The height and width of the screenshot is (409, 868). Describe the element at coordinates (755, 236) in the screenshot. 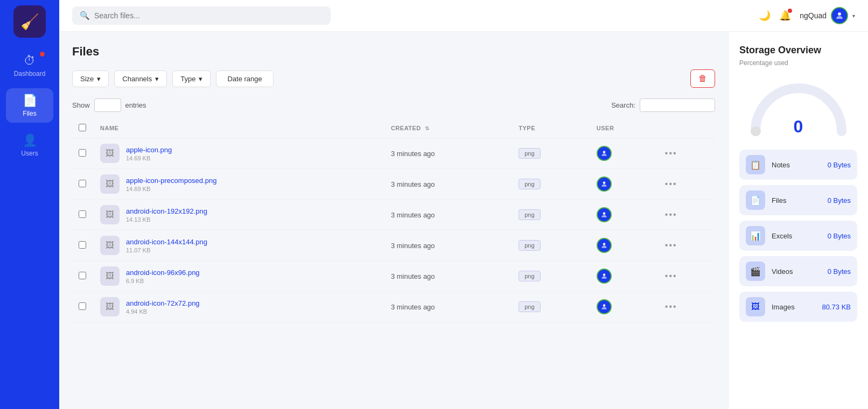

I see `storage-icon-excels: 📊` at that location.